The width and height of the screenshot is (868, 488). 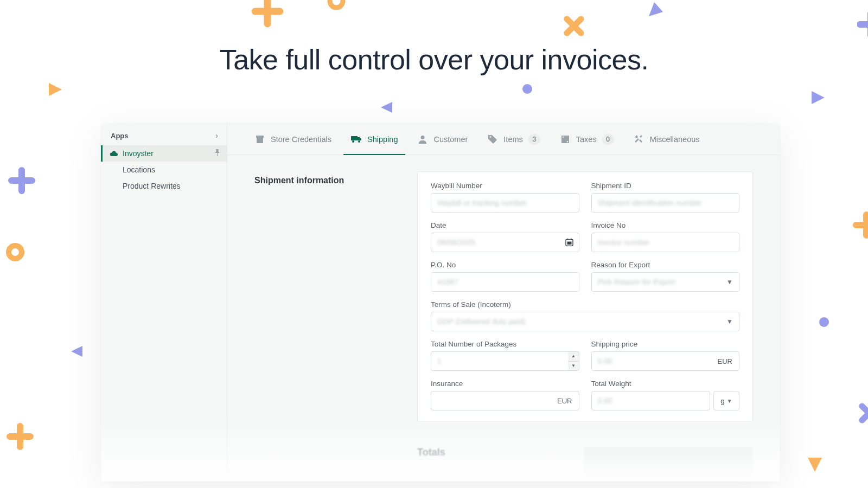 What do you see at coordinates (666, 265) in the screenshot?
I see `label-reason: Reason for Export` at bounding box center [666, 265].